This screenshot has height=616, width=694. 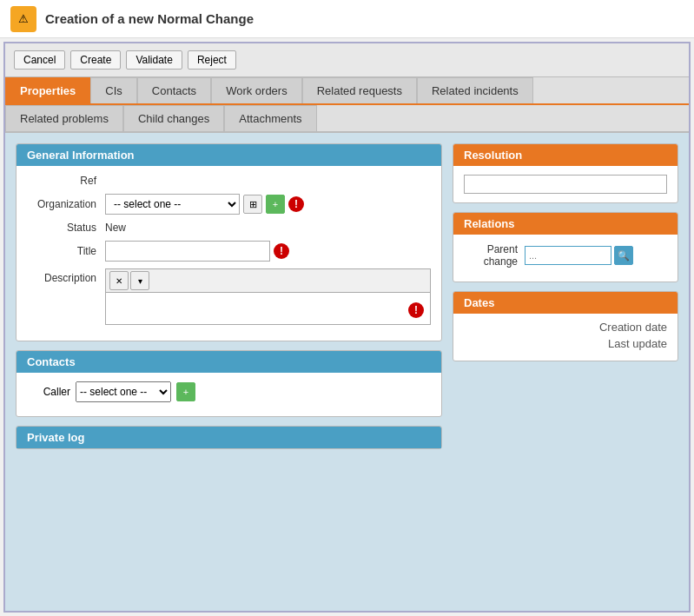 What do you see at coordinates (188, 251) in the screenshot?
I see `title-input` at bounding box center [188, 251].